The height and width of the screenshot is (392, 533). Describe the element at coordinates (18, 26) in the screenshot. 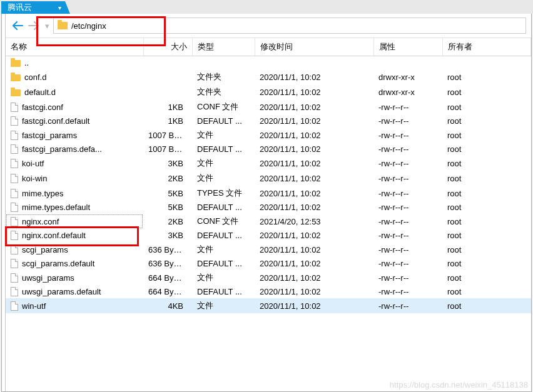

I see `back-button` at that location.